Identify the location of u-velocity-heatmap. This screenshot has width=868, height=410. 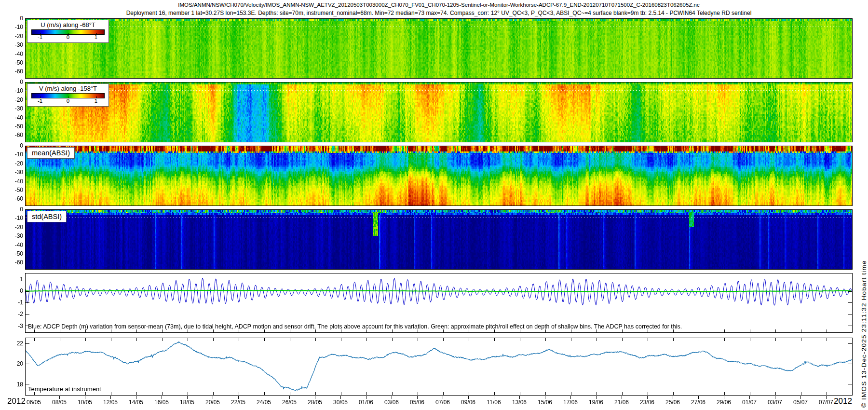
(439, 48).